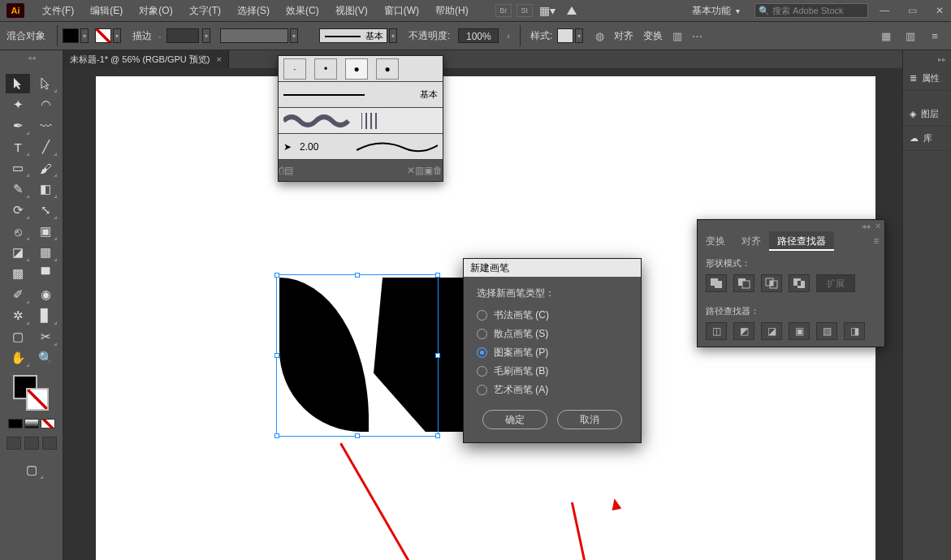 This screenshot has width=951, height=560. What do you see at coordinates (352, 11) in the screenshot?
I see `menu-view: 视图(V)` at bounding box center [352, 11].